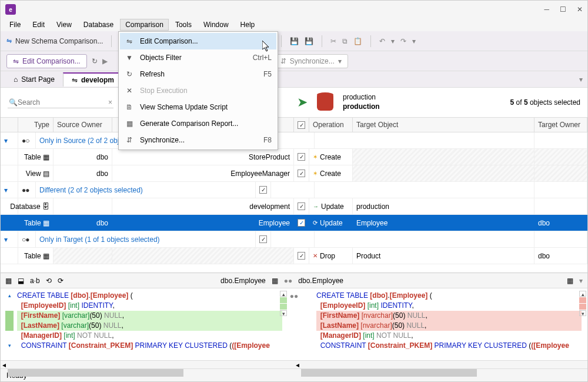 The image size is (588, 382). Describe the element at coordinates (129, 74) in the screenshot. I see `refresh-icon: ↻` at that location.